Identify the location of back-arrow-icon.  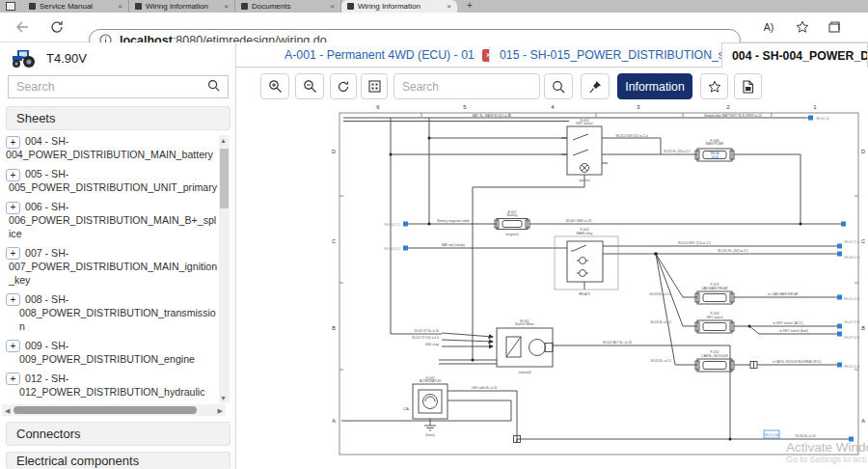
(22, 27).